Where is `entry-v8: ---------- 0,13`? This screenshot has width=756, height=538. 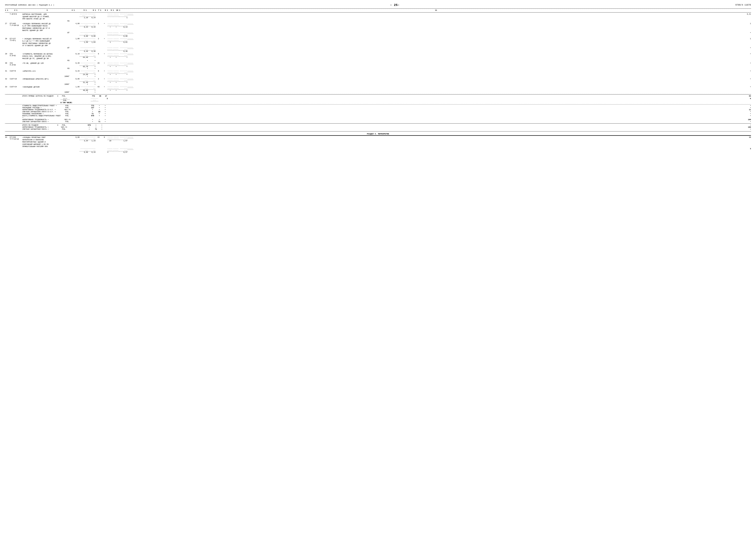 entry-v8: ---------- 0,13 is located at coordinates (123, 26).